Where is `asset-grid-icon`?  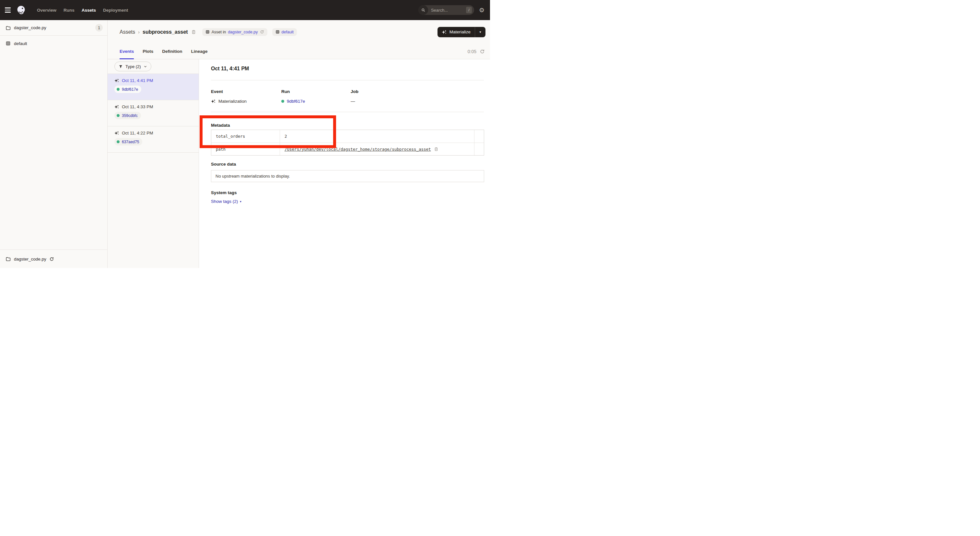
asset-grid-icon is located at coordinates (208, 32).